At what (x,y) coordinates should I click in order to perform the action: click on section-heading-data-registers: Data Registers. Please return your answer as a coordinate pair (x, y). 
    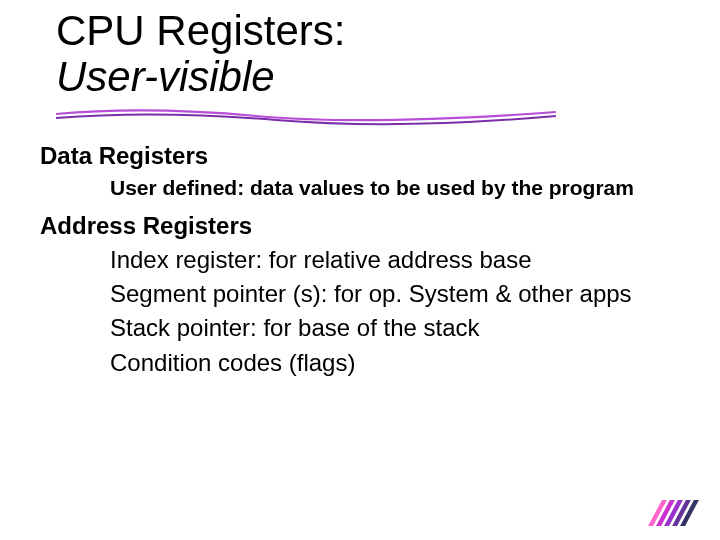
    Looking at the image, I should click on (360, 156).